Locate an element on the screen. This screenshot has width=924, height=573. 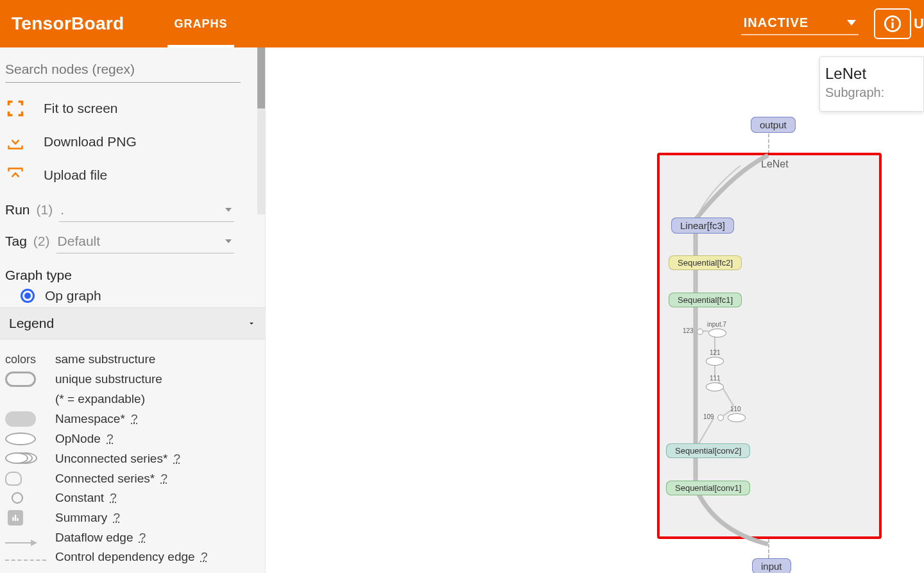
legend-opnode-swatch is located at coordinates (21, 439).